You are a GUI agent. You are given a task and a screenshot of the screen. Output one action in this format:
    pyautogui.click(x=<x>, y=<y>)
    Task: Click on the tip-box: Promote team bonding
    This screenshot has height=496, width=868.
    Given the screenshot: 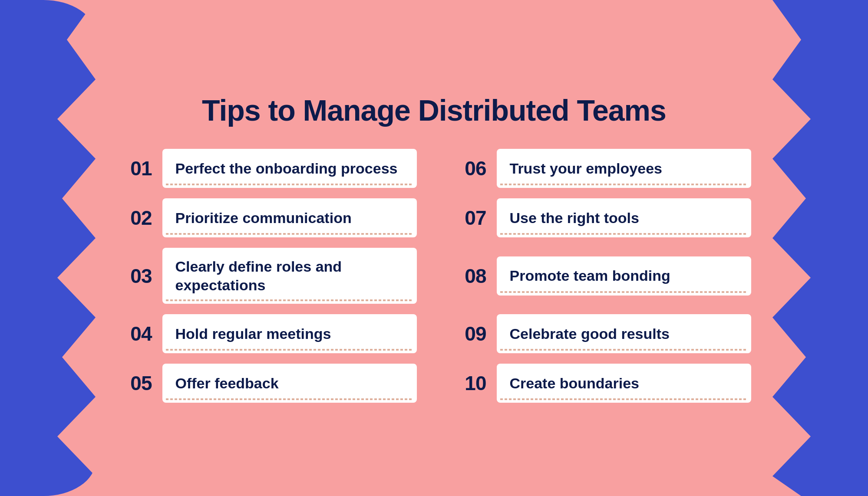 What is the action you would take?
    pyautogui.click(x=624, y=276)
    